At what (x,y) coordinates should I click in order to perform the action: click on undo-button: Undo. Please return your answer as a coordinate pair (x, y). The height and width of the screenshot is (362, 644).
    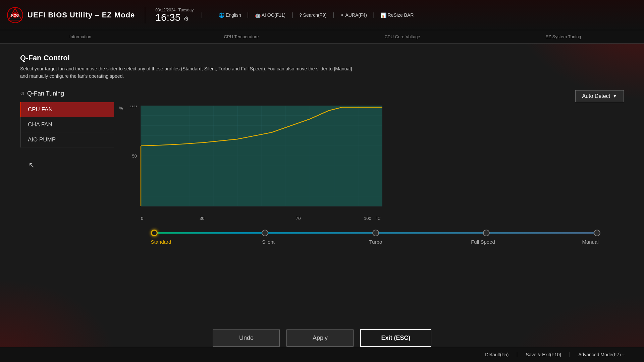
    Looking at the image, I should click on (246, 338).